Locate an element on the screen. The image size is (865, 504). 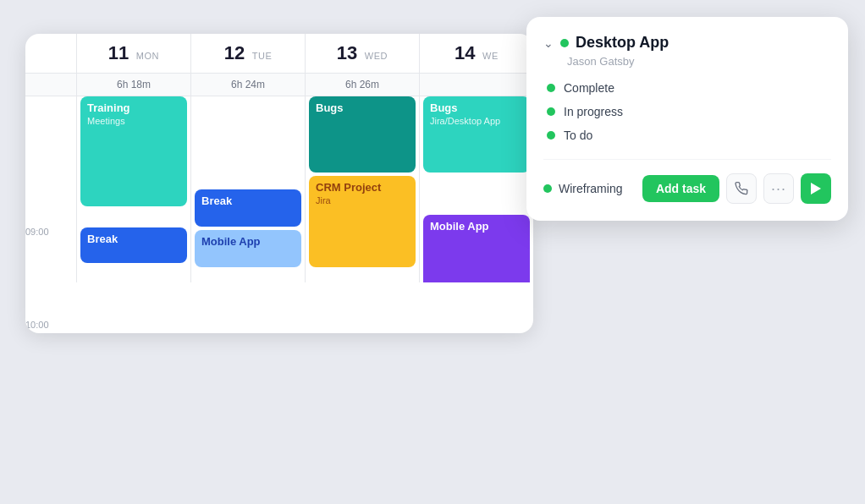
status-item-inprogress: In progress is located at coordinates (689, 112).